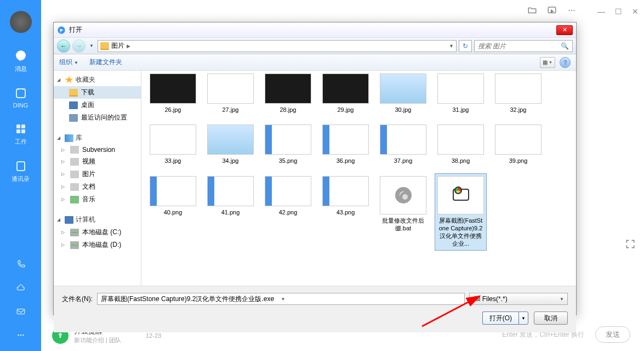 Image resolution: width=644 pixels, height=351 pixels. I want to click on file-item: 43.png, so click(345, 212).